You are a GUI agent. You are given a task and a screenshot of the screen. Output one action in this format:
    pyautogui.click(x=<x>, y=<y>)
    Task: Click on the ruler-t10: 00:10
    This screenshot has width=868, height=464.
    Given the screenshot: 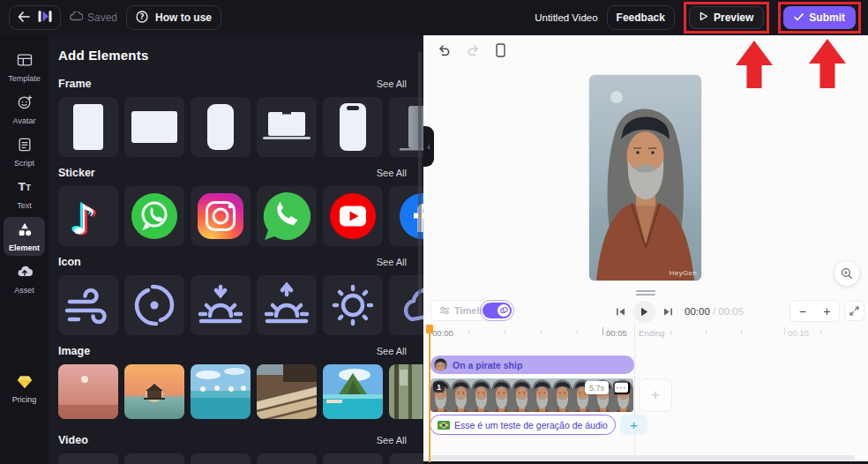 What is the action you would take?
    pyautogui.click(x=798, y=333)
    